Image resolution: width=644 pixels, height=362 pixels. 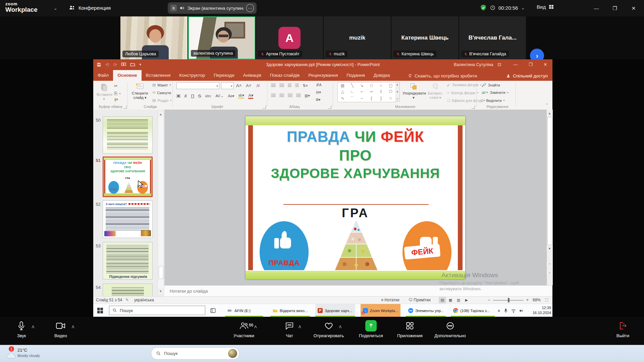 I want to click on taskbar-app-powerpoint: P Здорове харч..., so click(x=335, y=310).